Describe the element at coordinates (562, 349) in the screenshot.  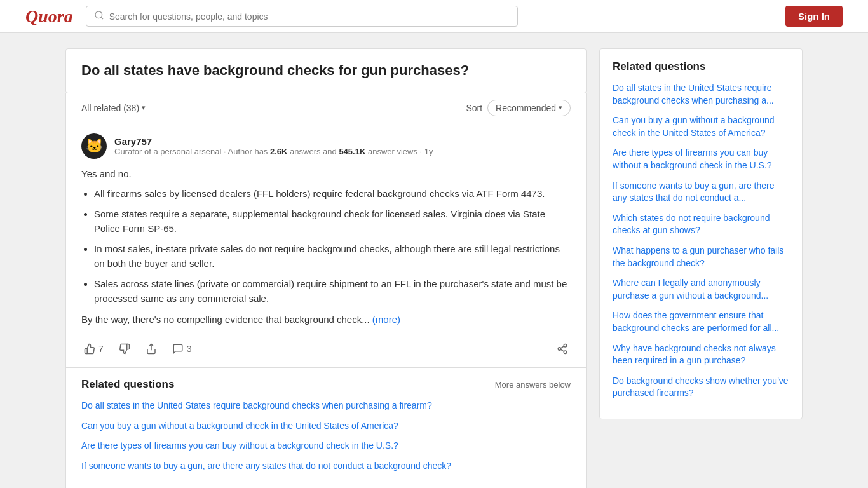
I see `external-share-button` at that location.